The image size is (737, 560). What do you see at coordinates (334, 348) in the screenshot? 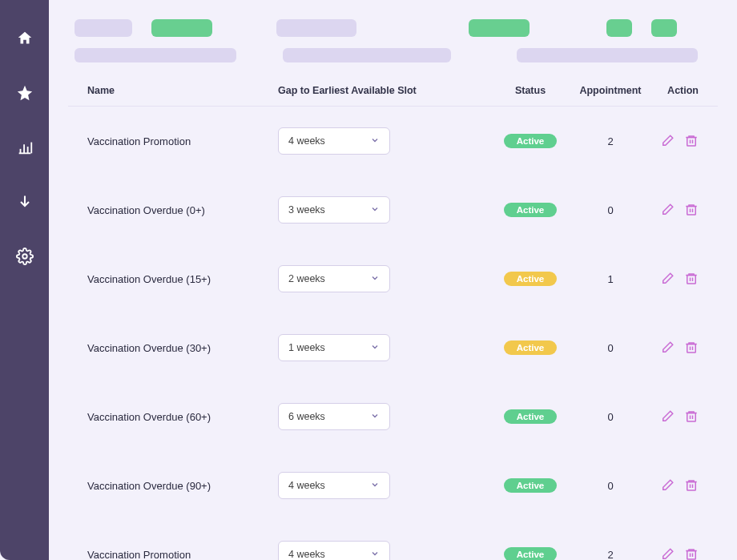
I see `gap-select: 1 weeks` at bounding box center [334, 348].